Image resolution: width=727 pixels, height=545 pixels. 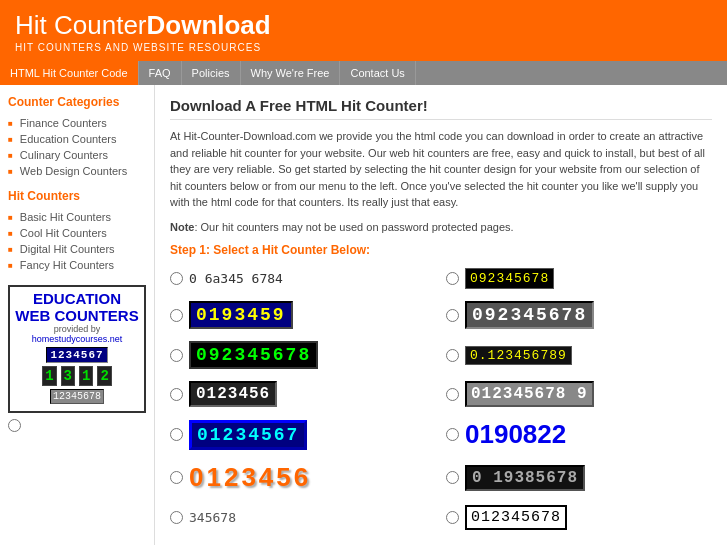 What do you see at coordinates (378, 73) in the screenshot?
I see `nav-contact: Contact Us` at bounding box center [378, 73].